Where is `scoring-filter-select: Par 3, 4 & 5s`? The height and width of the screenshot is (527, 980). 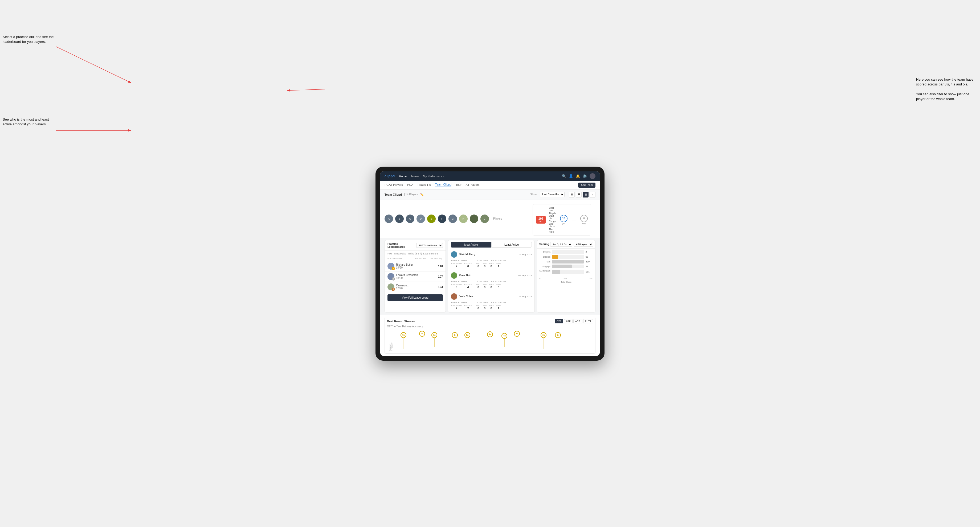
scoring-filter-select: Par 3, 4 & 5s is located at coordinates (561, 244).